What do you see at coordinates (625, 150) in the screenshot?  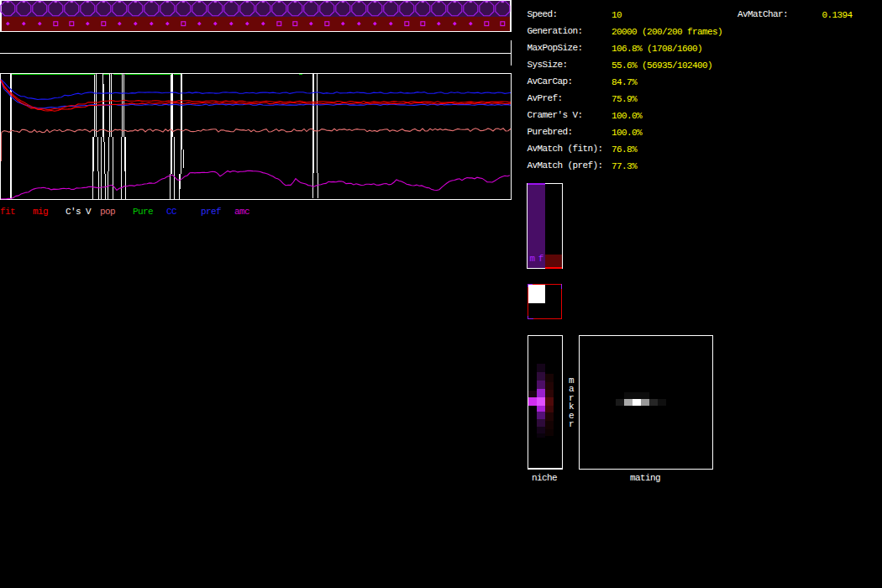 I see `svg-text: 76.8%` at bounding box center [625, 150].